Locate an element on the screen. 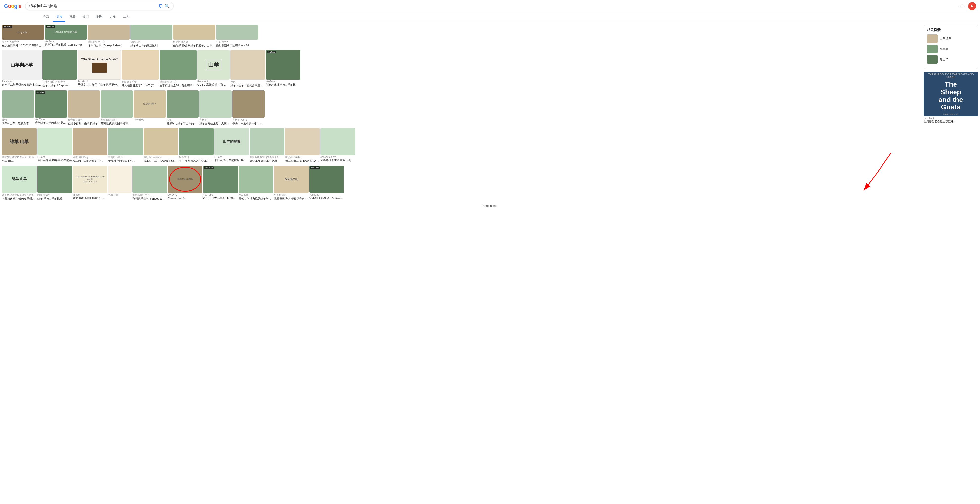  screenshot-label: Screenshot is located at coordinates (490, 206).